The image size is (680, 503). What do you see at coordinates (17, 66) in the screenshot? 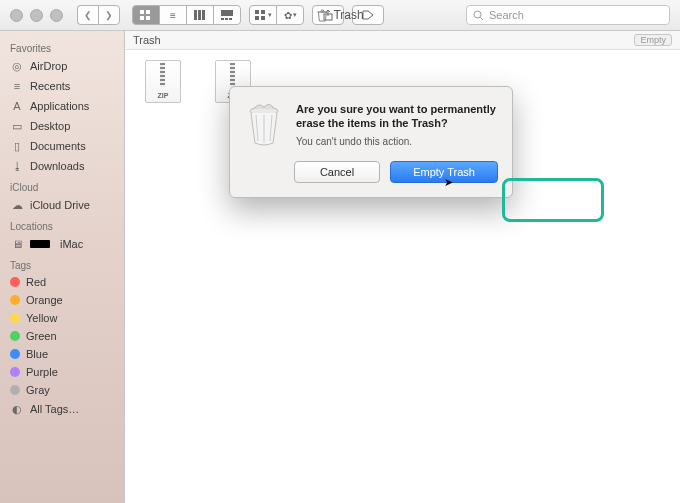
I see `airdrop-icon: ◎` at bounding box center [17, 66].